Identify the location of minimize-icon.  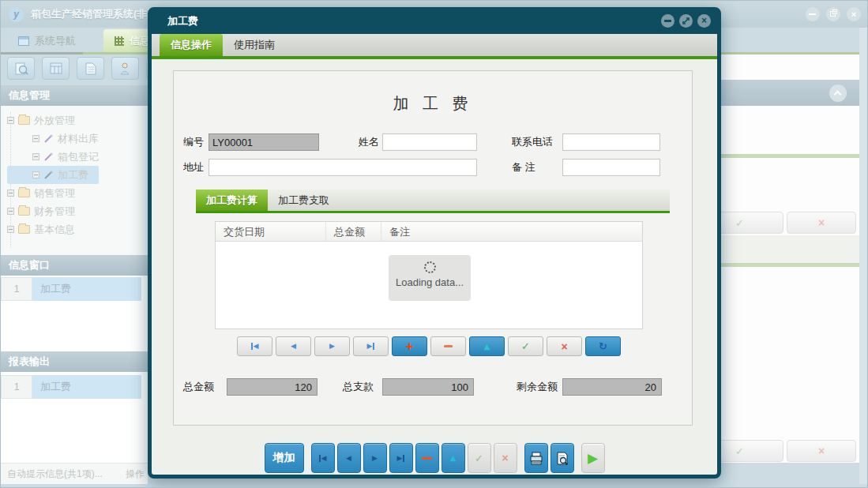
(812, 14).